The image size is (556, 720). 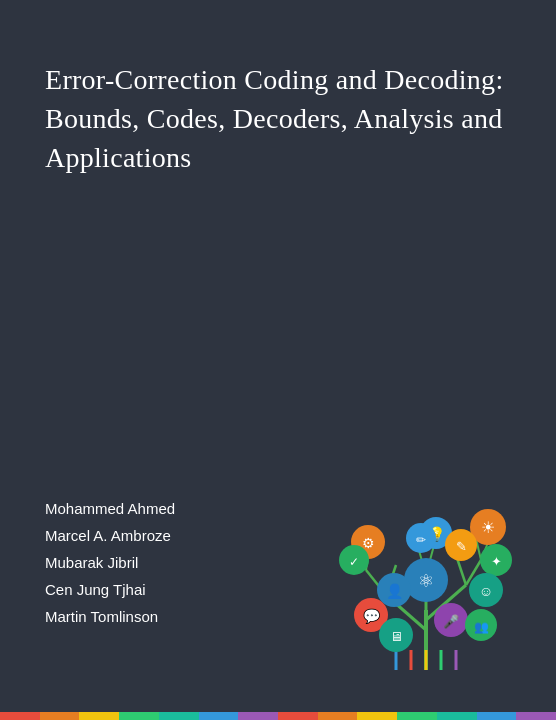 What do you see at coordinates (110, 536) in the screenshot?
I see `author-2: Marcel A. Ambroze` at bounding box center [110, 536].